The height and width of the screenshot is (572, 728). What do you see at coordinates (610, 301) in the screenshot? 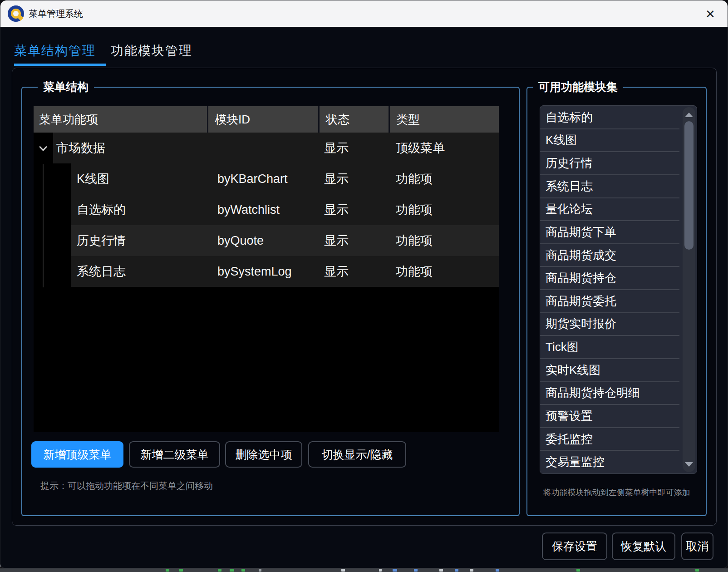
I see `module-item: 商品期货委托` at bounding box center [610, 301].